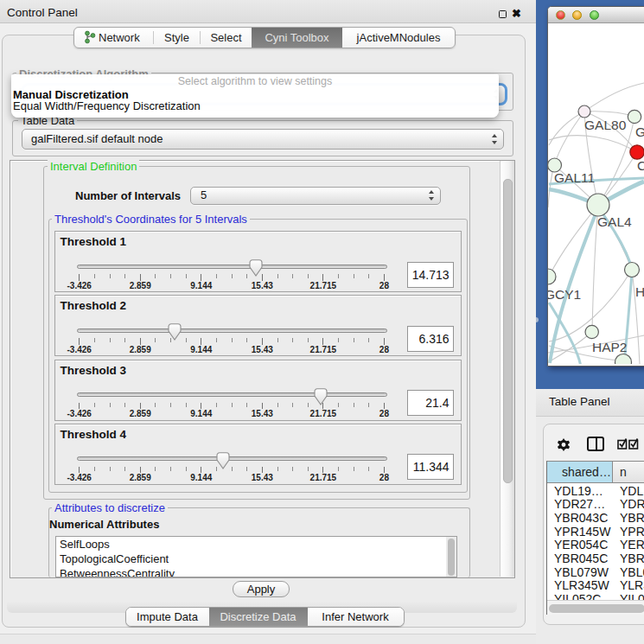  Describe the element at coordinates (640, 292) in the screenshot. I see `svg-text: H` at that location.